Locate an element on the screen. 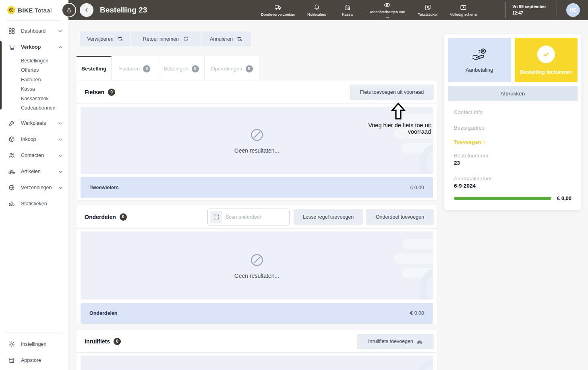 The image size is (588, 370). sidebar-item-bestellingen: Bestellingen is located at coordinates (34, 61).